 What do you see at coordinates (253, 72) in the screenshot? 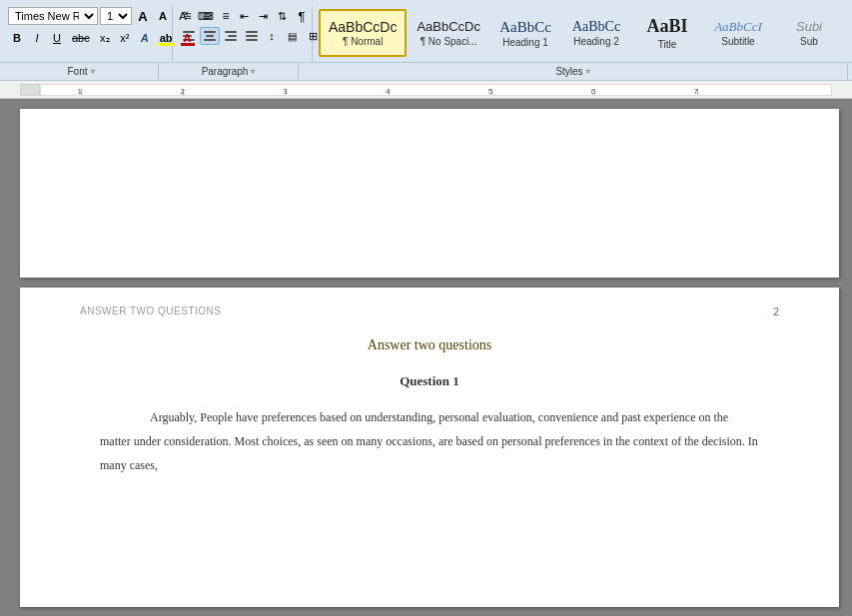
I see `para-expand-icon: ▿` at bounding box center [253, 72].